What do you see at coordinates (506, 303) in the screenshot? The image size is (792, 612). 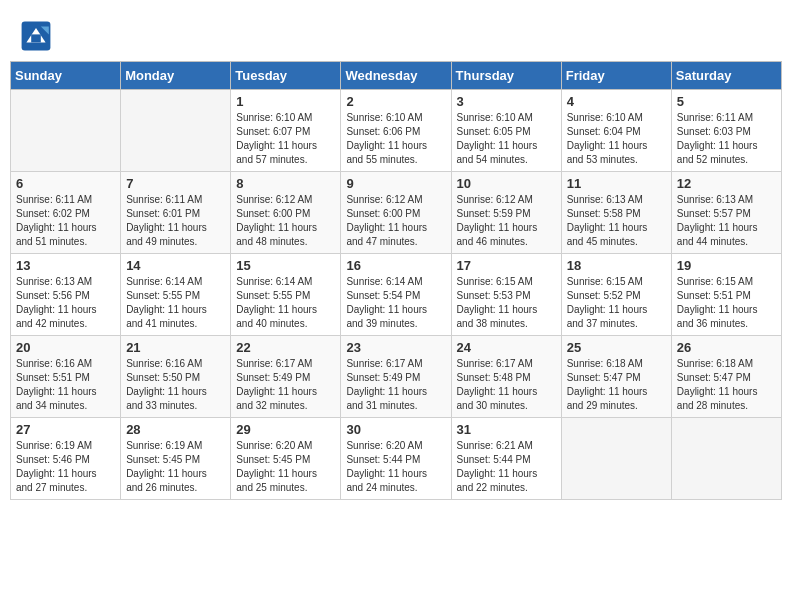 I see `day-info: Sunrise: 6:15 AM Sunset: 5:53 PM Dayligh…` at bounding box center [506, 303].